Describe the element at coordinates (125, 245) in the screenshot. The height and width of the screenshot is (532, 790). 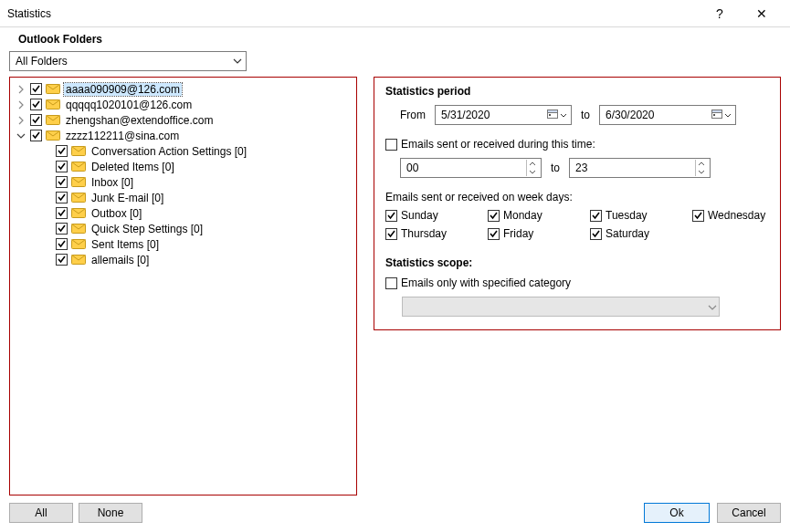
I see `tree-folder-label: Sent Items [0]` at that location.